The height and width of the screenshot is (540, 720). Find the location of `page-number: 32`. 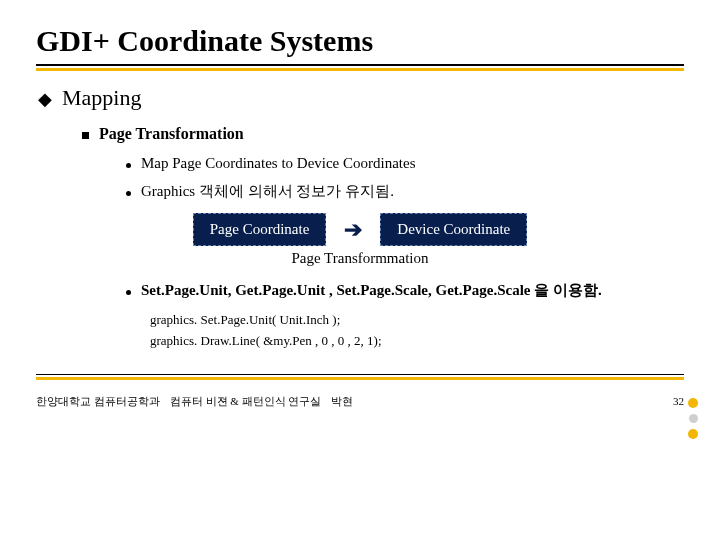

page-number: 32 is located at coordinates (678, 401).